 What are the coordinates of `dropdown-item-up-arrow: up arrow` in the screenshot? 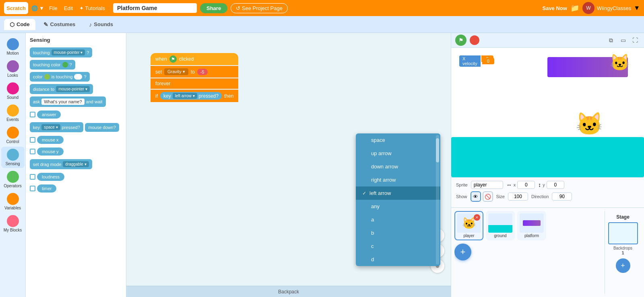 It's located at (398, 154).